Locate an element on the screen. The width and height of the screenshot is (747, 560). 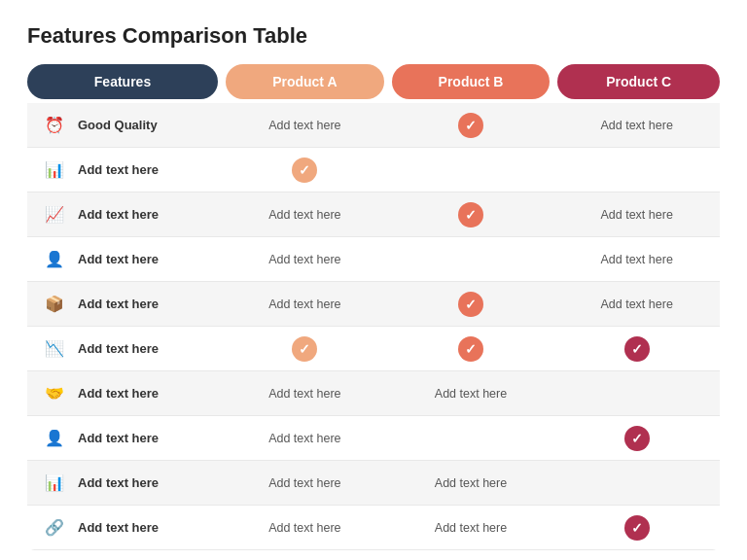
header-product-c: Product C is located at coordinates (638, 82).